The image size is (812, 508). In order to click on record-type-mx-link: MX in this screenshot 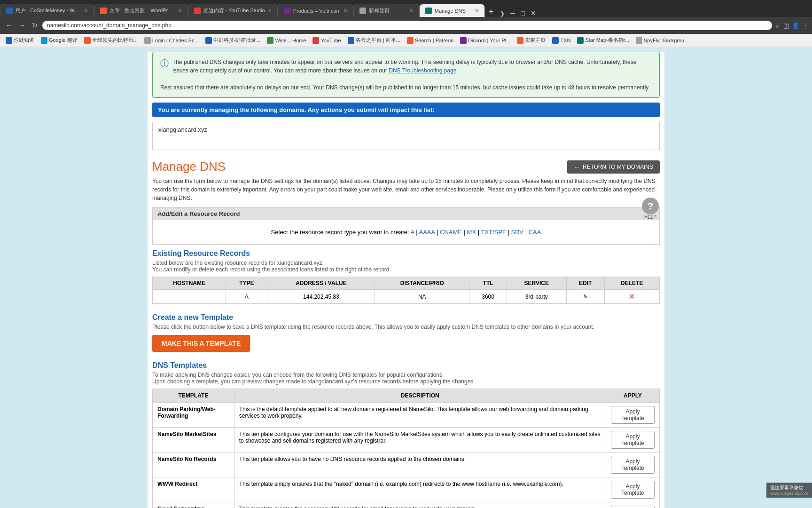, I will do `click(472, 232)`.